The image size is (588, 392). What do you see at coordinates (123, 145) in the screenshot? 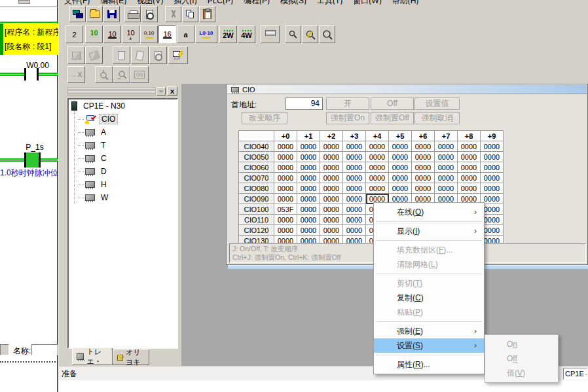
I see `tree-item-t: T` at bounding box center [123, 145].